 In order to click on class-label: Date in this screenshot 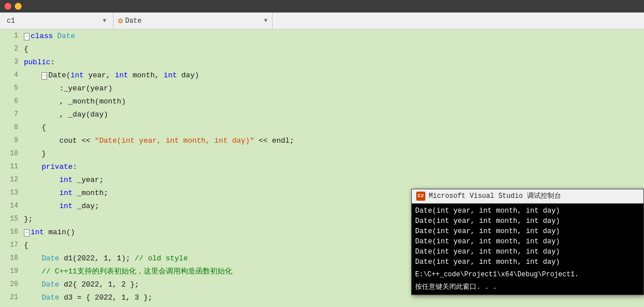, I will do `click(133, 21)`.